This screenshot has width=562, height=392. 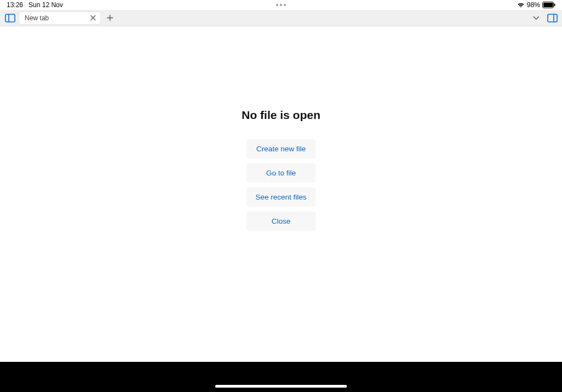 What do you see at coordinates (281, 386) in the screenshot?
I see `home-indicator` at bounding box center [281, 386].